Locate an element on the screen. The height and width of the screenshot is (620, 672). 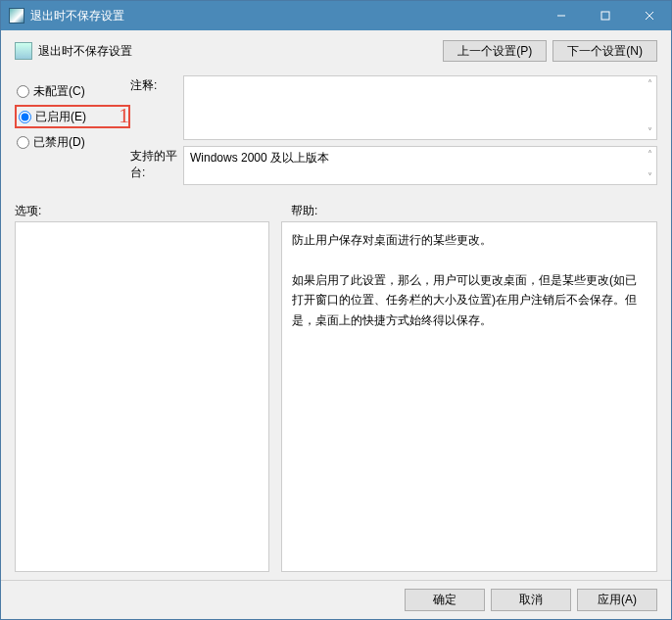
annotation-marker-1: 1 is located at coordinates (123, 116).